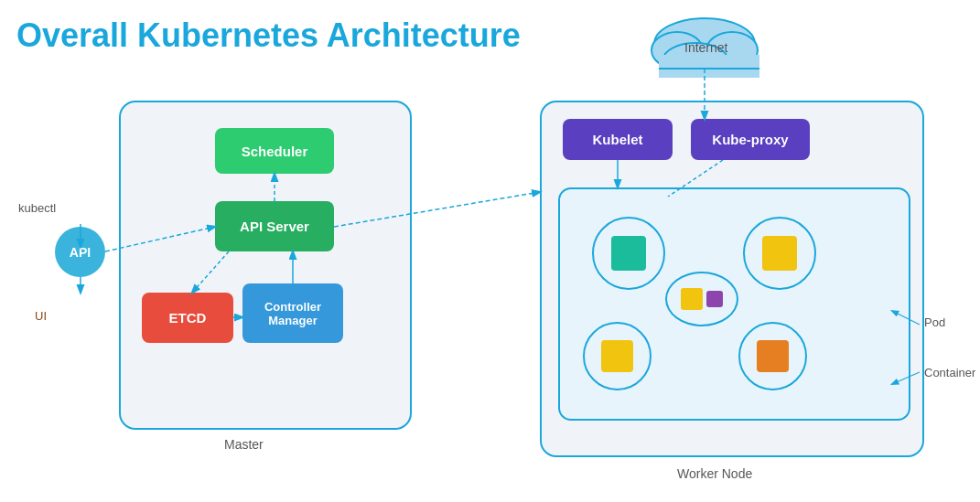 The height and width of the screenshot is (502, 980). I want to click on pod-label: Pod, so click(935, 322).